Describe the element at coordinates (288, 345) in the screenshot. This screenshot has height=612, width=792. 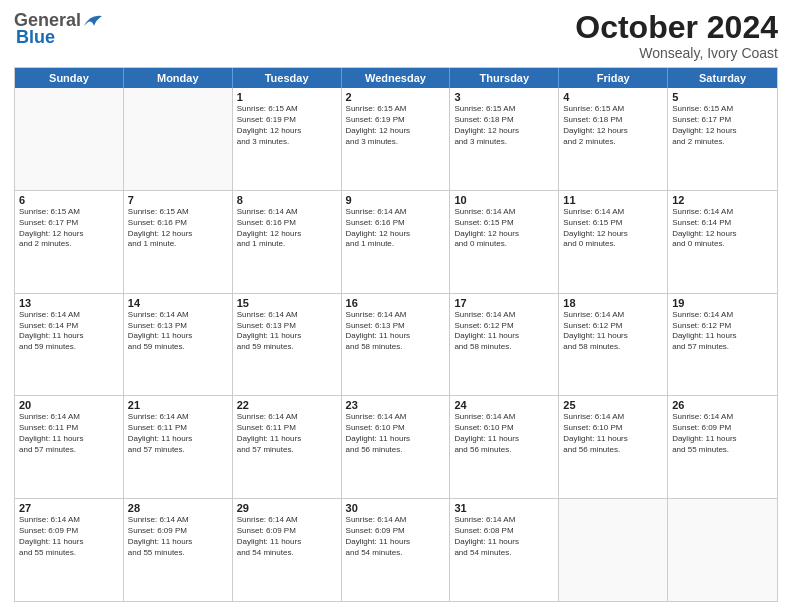
I see `calendar-cell: 15Sunrise: 6:14 AM Sunset: 6:13 PM Dayli…` at that location.